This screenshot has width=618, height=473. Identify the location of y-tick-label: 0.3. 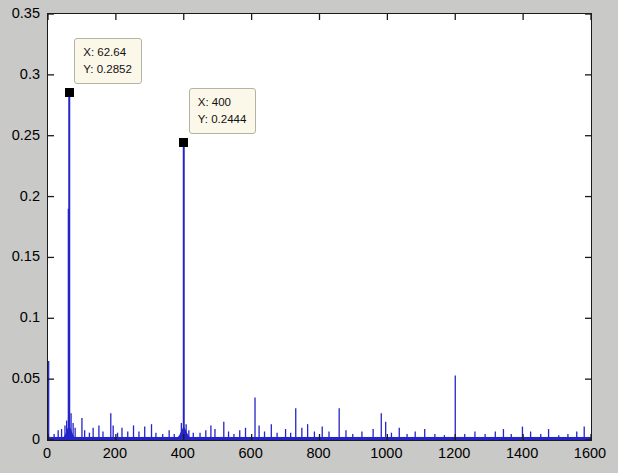
(20, 74).